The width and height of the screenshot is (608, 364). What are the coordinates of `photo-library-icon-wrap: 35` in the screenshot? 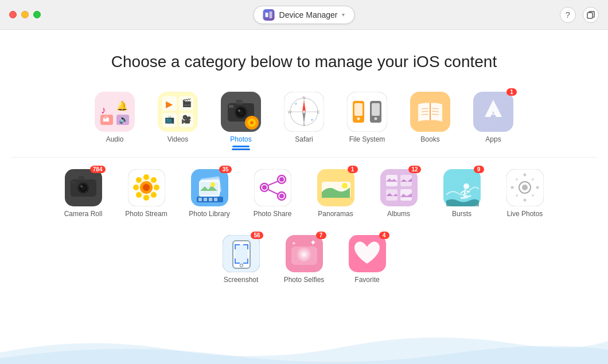 It's located at (210, 188).